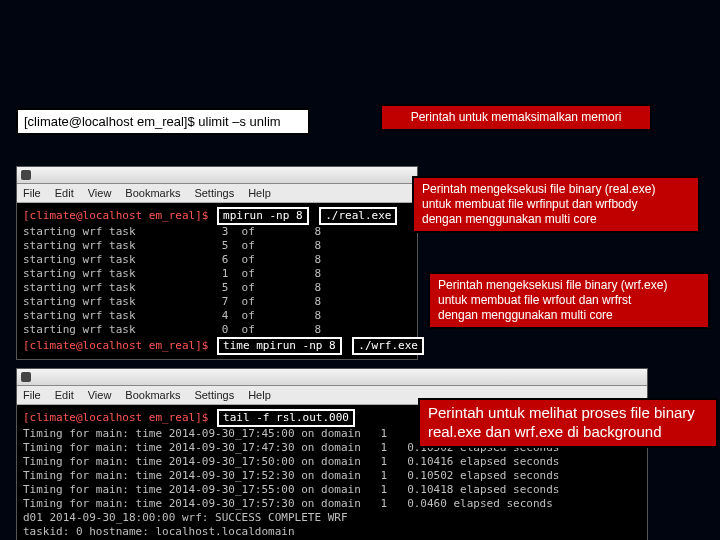 This screenshot has height=540, width=720. Describe the element at coordinates (358, 216) in the screenshot. I see `cmd-real-exe: ./real.exe` at that location.